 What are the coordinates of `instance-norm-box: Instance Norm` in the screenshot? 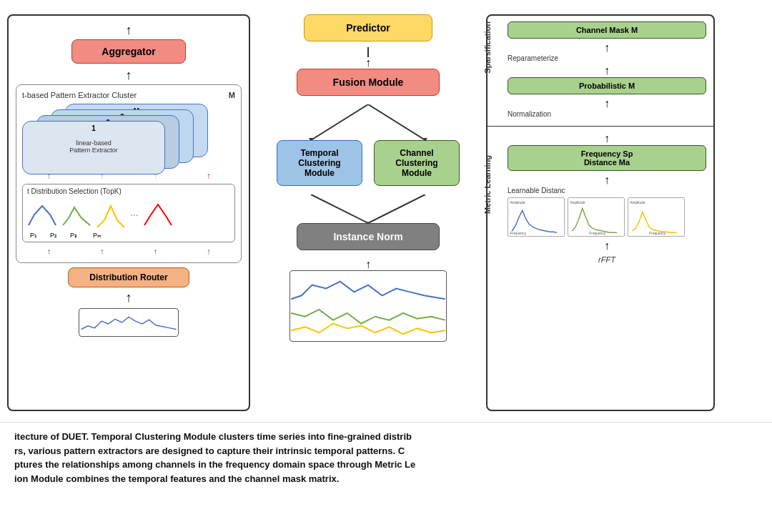 It's located at (368, 237).